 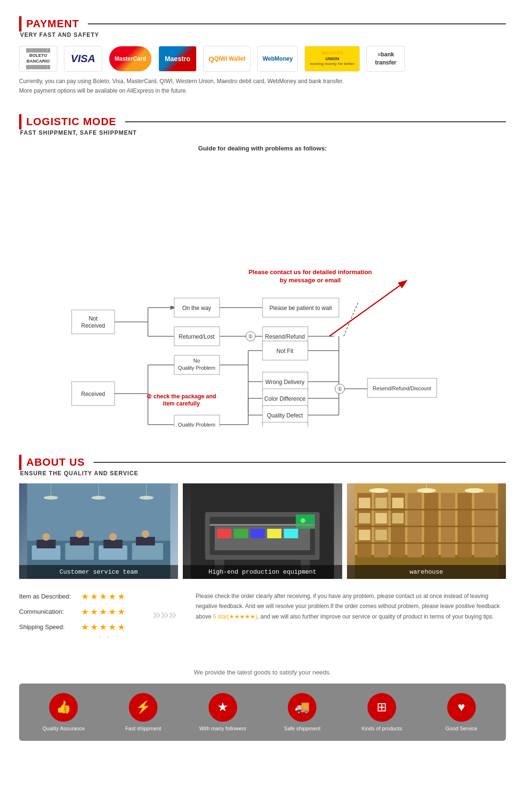 I want to click on rating-row-item: Item as Described: ★ ★ ★ ★ ★, so click(x=76, y=597).